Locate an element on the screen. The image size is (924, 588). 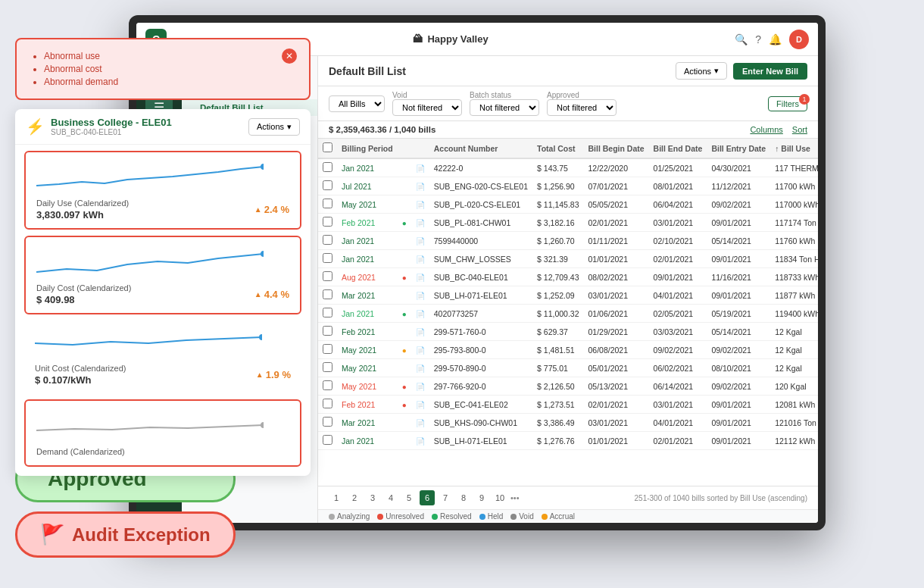
cell-use: 119400 kWh is located at coordinates (794, 314).